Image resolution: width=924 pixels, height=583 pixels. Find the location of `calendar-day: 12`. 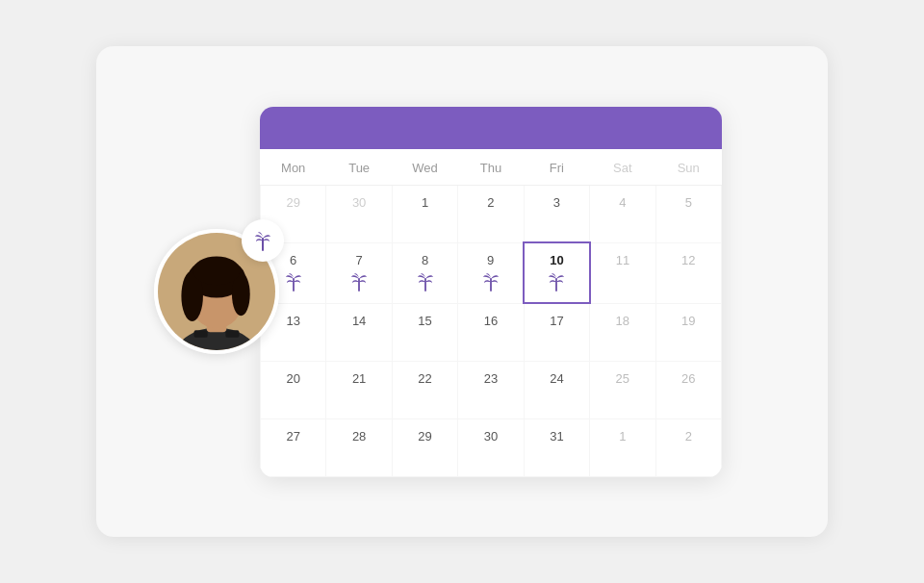

calendar-day: 12 is located at coordinates (688, 273).